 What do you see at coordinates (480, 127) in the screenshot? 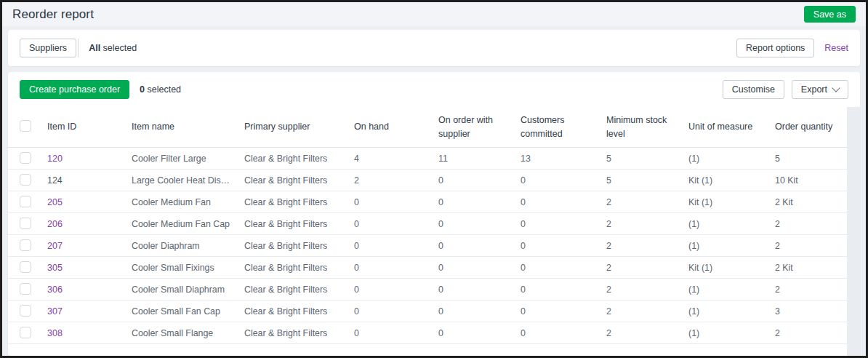
I see `column-header-on-order-with-supplier: On order with supplier` at bounding box center [480, 127].